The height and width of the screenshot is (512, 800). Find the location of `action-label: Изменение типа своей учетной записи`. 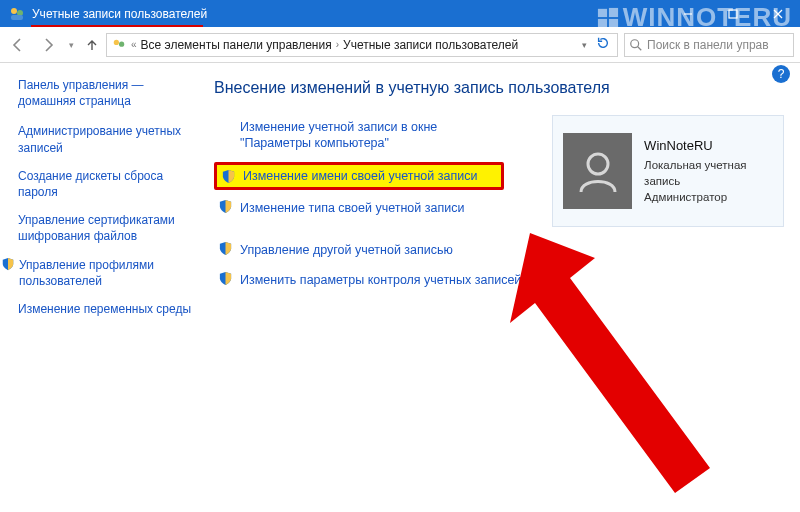

action-label: Изменение типа своей учетной записи is located at coordinates (352, 208).